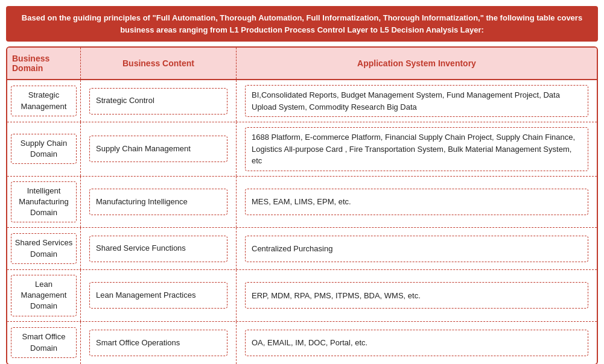 This screenshot has height=364, width=604. What do you see at coordinates (44, 343) in the screenshot?
I see `cell-domain: Smart Office Domain` at bounding box center [44, 343].